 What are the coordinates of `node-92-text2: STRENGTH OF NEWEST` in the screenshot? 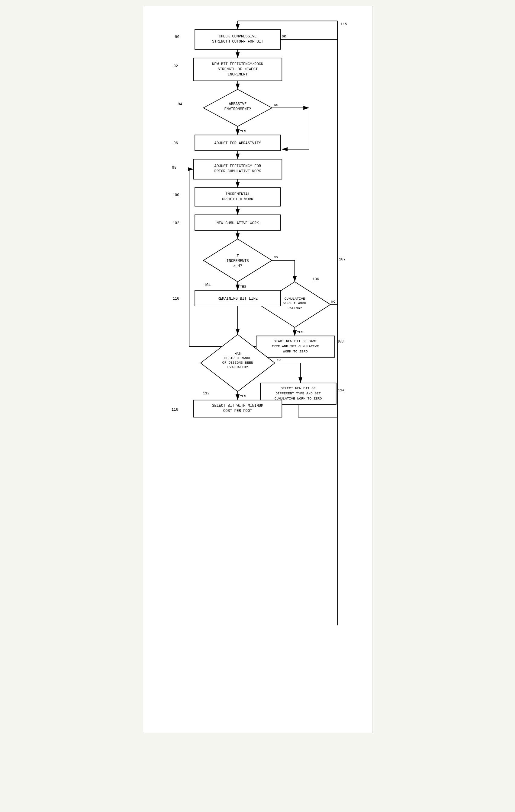 It's located at (238, 69).